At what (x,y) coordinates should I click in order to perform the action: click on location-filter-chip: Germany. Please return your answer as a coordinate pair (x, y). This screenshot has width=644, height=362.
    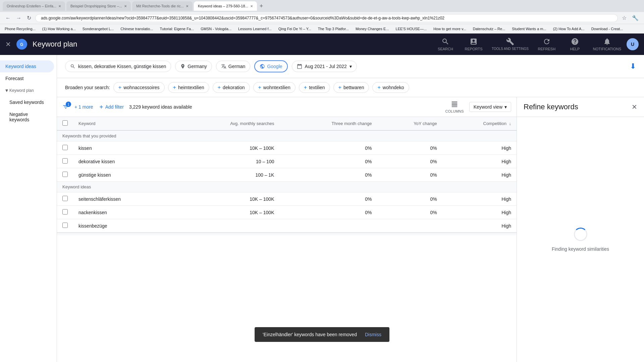
    Looking at the image, I should click on (194, 66).